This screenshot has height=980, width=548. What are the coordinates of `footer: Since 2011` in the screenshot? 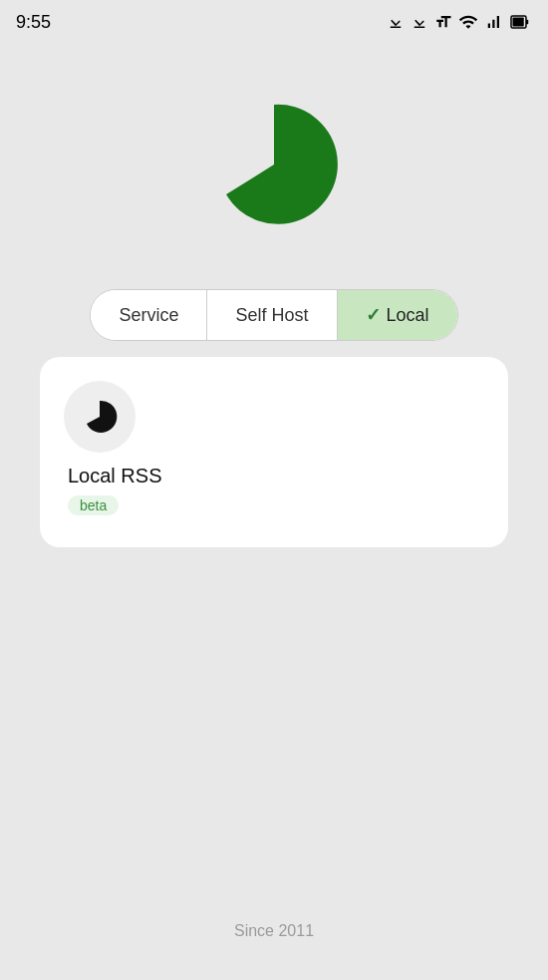 It's located at (274, 931).